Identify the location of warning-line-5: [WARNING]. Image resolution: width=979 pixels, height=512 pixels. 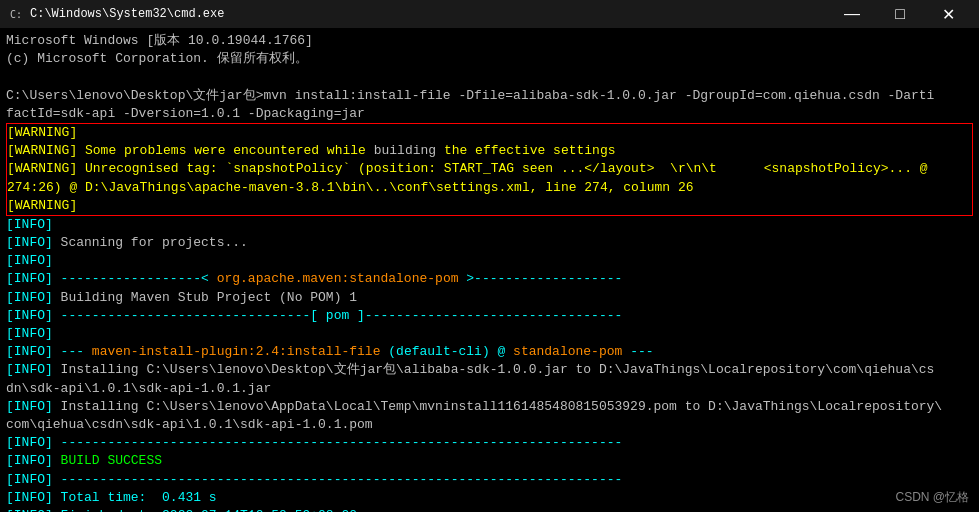
(490, 206).